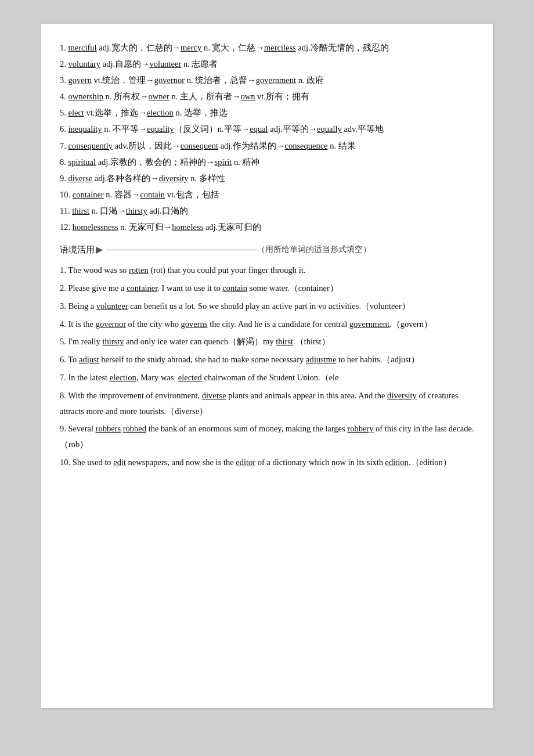 The image size is (534, 756). I want to click on arrow-icon: ▶, so click(99, 250).